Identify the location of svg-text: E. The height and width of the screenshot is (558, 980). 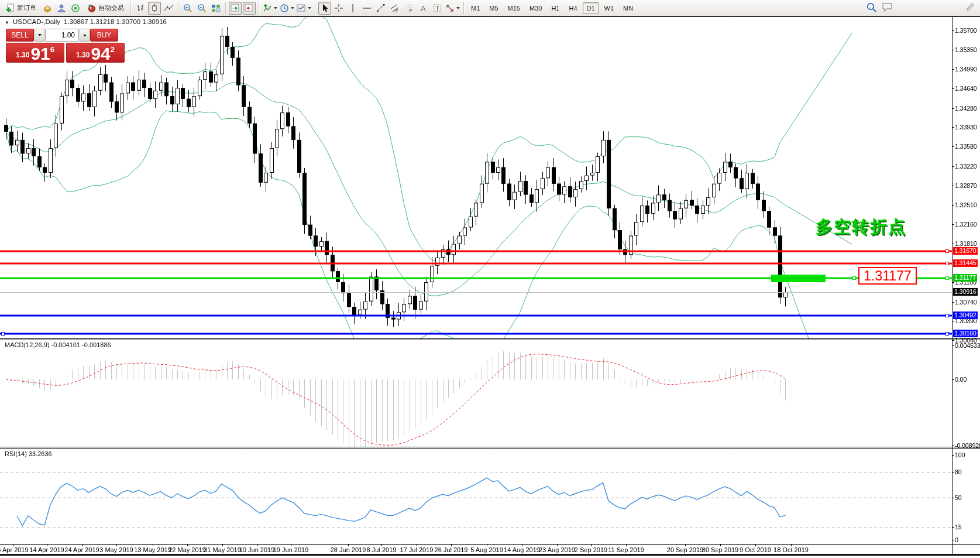
(397, 11).